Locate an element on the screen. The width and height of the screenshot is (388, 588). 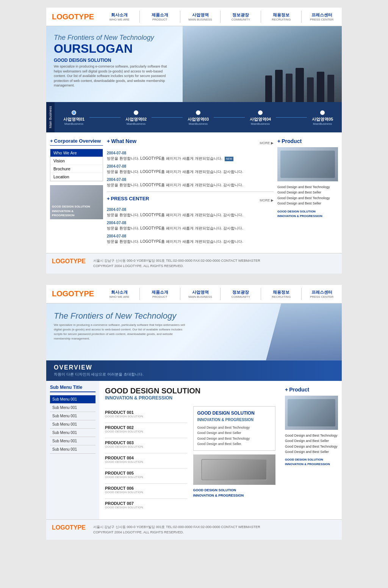
nav2-item-3: 사업영역 MAIN BUSINESS is located at coordinates (201, 294).